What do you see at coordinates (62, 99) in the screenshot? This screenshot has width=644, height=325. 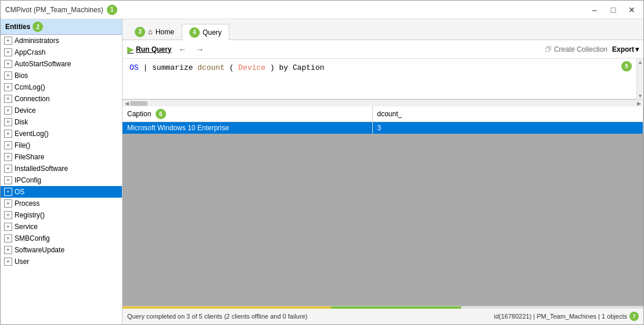 I see `sidebar-item-connection: +Connection` at bounding box center [62, 99].